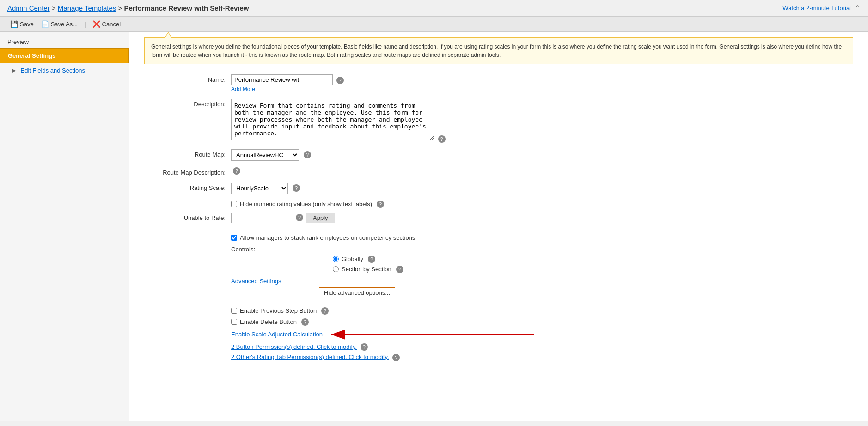  I want to click on others-rating-row: 2 Other's Rating Tab Permission(s) defin…, so click(543, 358).